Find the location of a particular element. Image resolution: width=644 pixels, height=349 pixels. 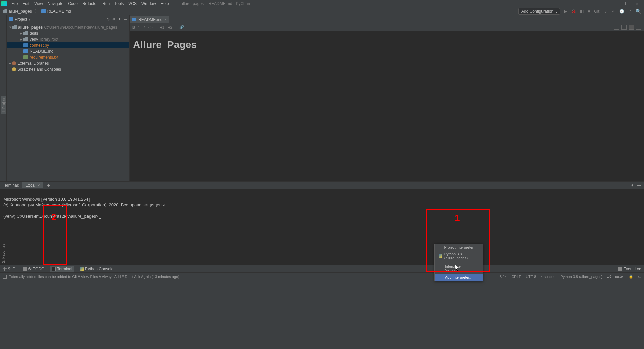

navigation-bar: allure_pages 〉 README.md Add Configurati… is located at coordinates (322, 11).